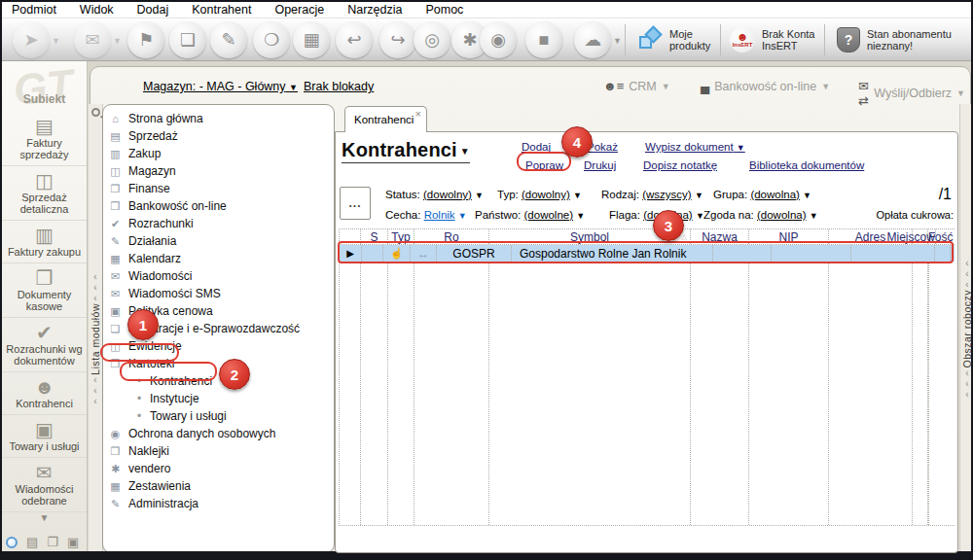 This screenshot has height=560, width=973. What do you see at coordinates (765, 86) in the screenshot?
I see `online-banking-button: ▄ Bankowość on-line ▼` at bounding box center [765, 86].